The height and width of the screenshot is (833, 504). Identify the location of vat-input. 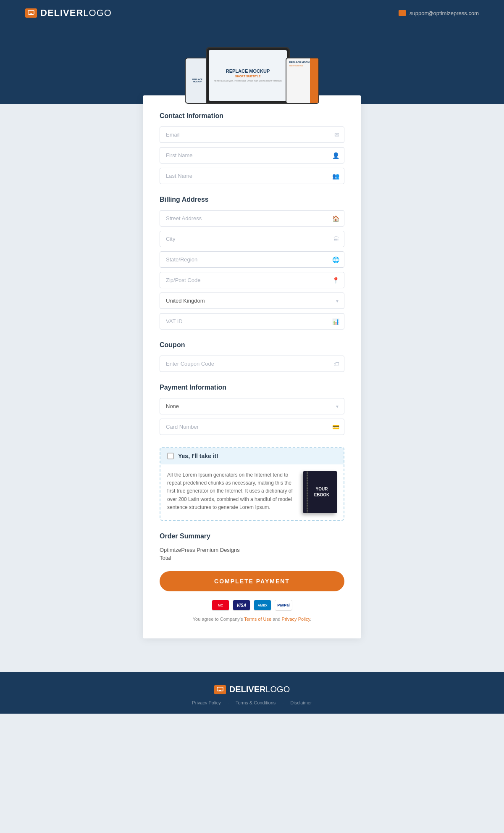
(252, 321).